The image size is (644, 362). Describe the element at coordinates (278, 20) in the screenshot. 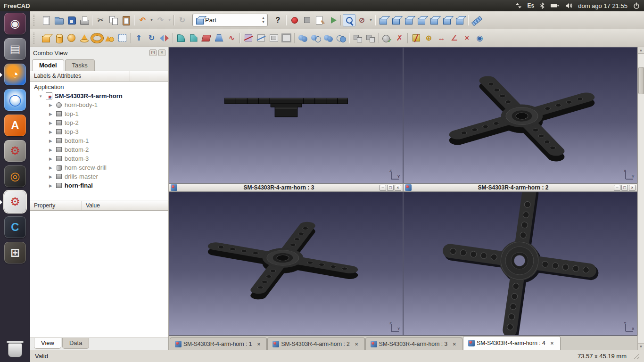

I see `whats-this: ?` at that location.